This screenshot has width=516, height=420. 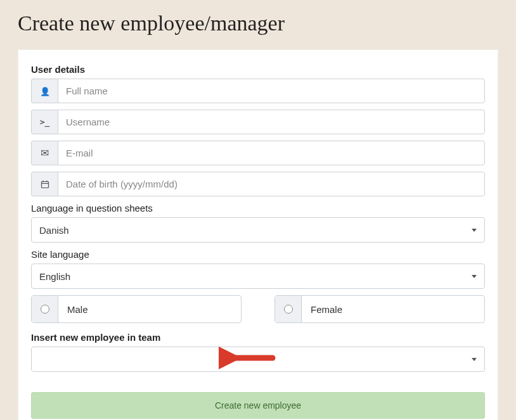 What do you see at coordinates (258, 184) in the screenshot?
I see `dob-group` at bounding box center [258, 184].